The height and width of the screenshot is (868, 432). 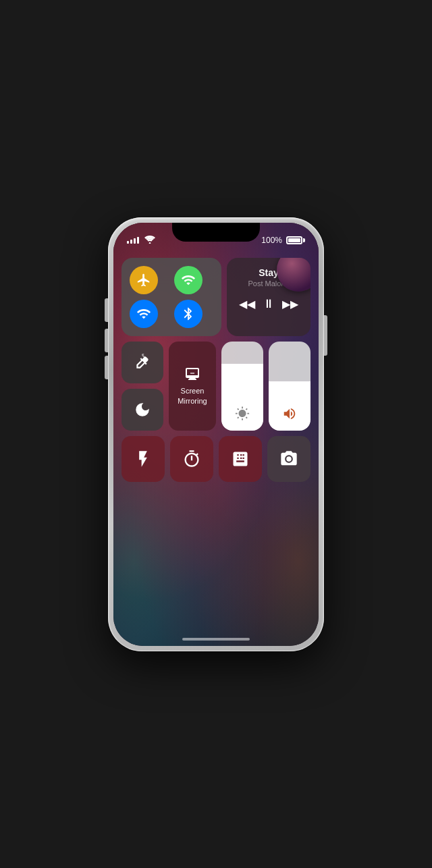 I want to click on flashlight-icon, so click(x=143, y=459).